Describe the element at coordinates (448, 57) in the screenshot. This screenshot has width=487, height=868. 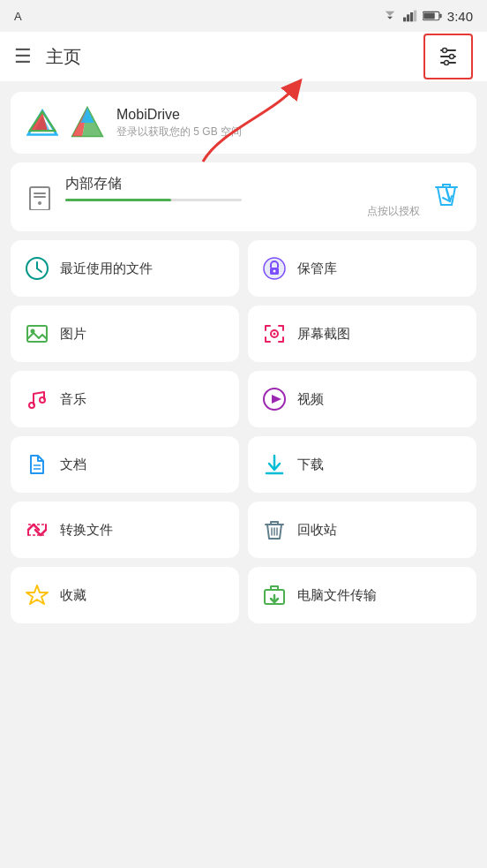
I see `filter-icon` at that location.